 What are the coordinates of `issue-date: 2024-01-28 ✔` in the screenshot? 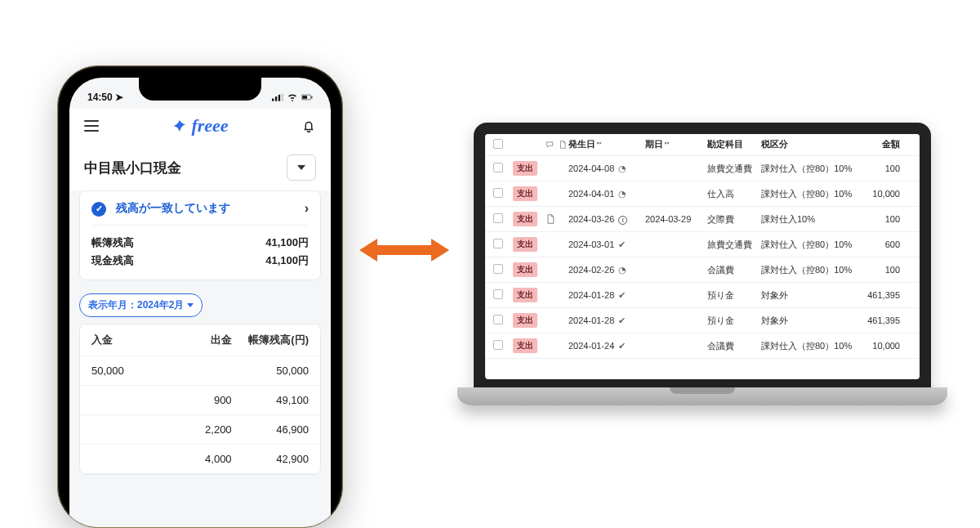 It's located at (606, 296).